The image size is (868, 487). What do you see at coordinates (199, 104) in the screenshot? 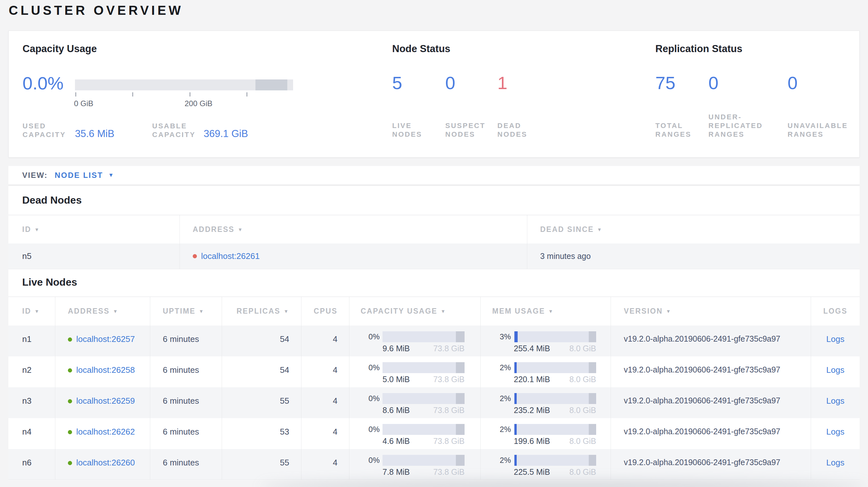
I see `axis-tick-label: 200 GiB` at bounding box center [199, 104].